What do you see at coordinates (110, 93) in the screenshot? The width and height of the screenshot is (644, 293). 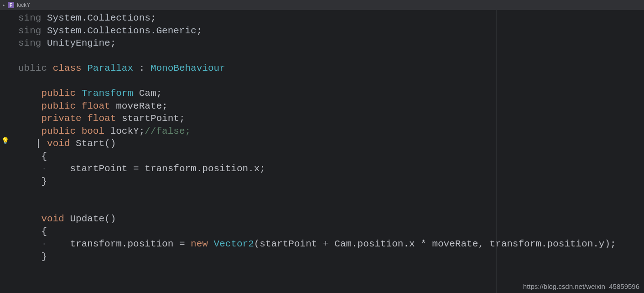 I see `code-type: Transform` at bounding box center [110, 93].